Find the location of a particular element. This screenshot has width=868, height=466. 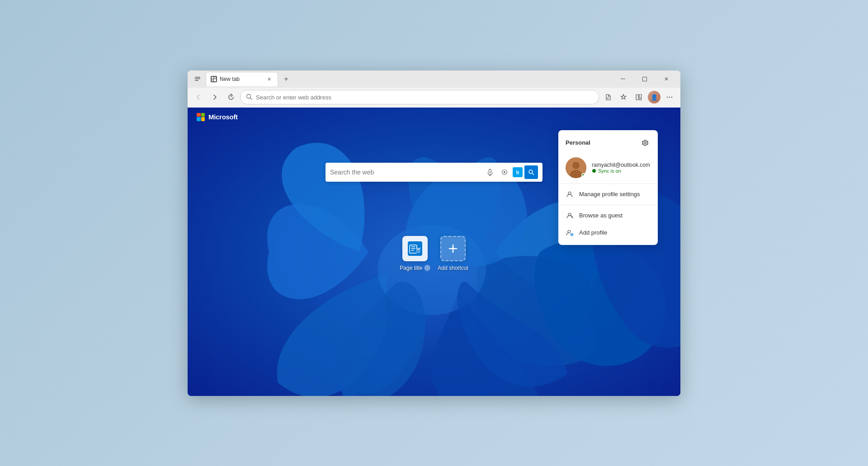

add-profile-item: Add profile is located at coordinates (608, 233).